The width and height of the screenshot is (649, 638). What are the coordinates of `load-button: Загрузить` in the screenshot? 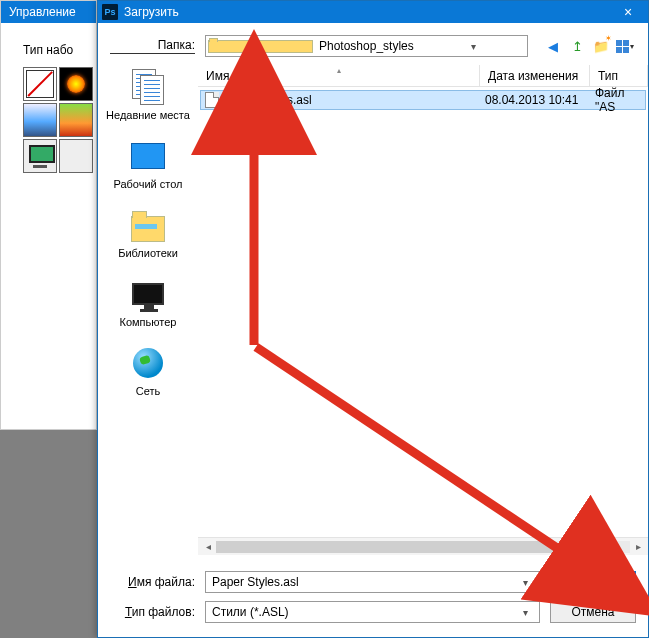 It's located at (593, 582).